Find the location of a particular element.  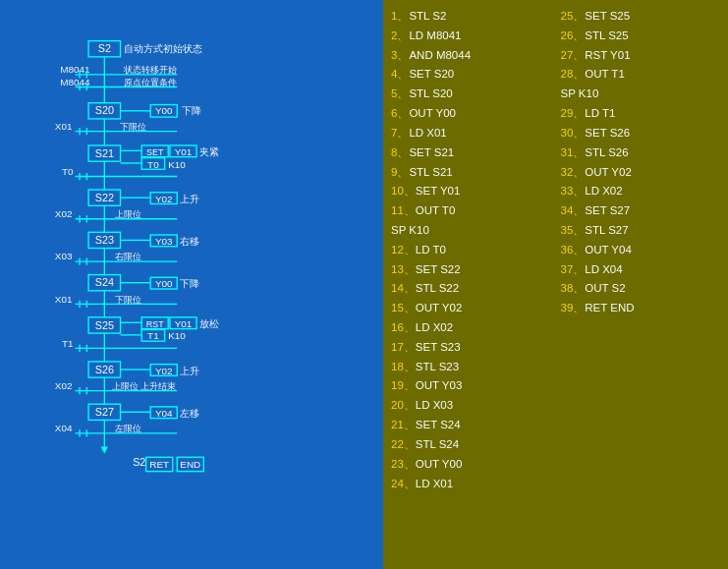

svg-text: Y03 is located at coordinates (164, 242).